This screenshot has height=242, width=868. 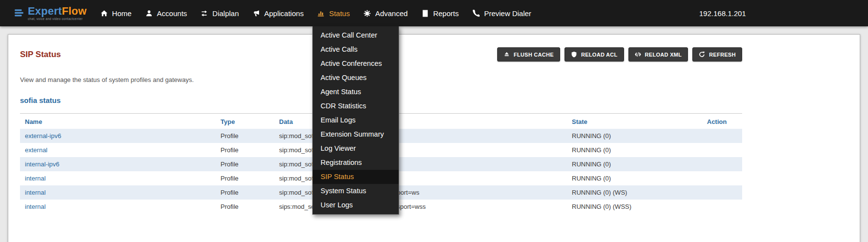 What do you see at coordinates (36, 150) in the screenshot?
I see `profile-name-link: external` at bounding box center [36, 150].